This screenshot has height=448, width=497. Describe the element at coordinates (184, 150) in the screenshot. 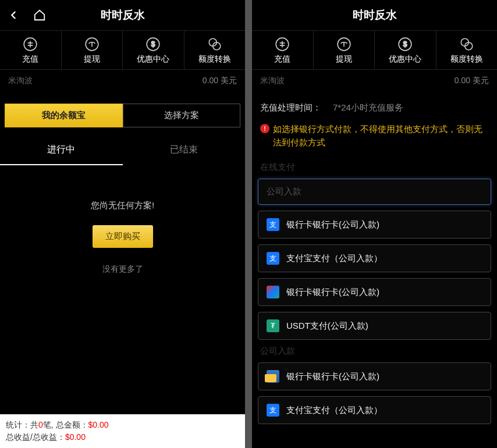

I see `subtab-ended: 已结束` at that location.